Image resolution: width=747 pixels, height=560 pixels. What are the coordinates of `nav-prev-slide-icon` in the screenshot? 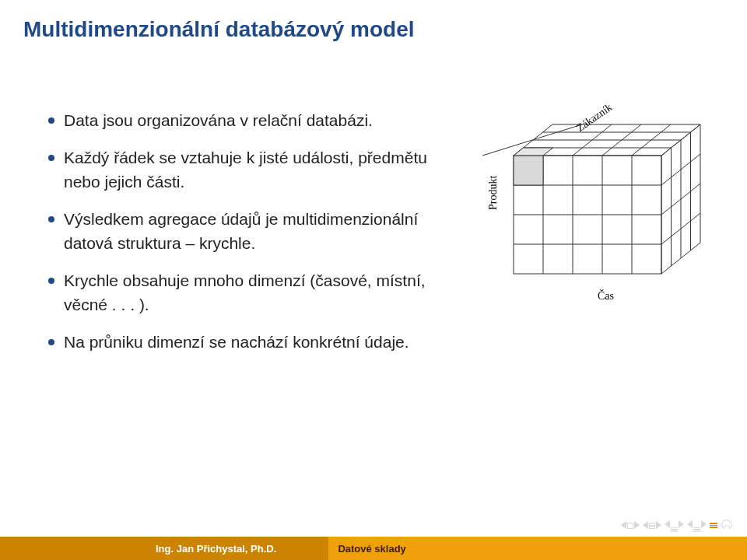 It's located at (630, 526).